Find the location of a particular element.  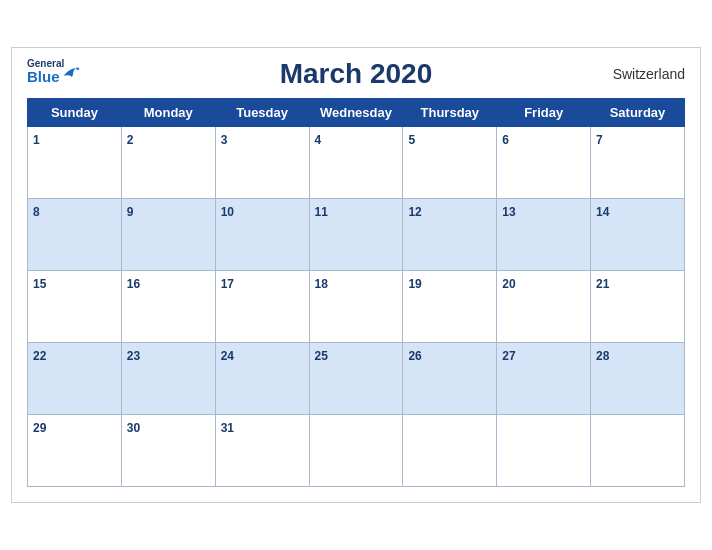

header-tuesday: Tuesday is located at coordinates (262, 113).